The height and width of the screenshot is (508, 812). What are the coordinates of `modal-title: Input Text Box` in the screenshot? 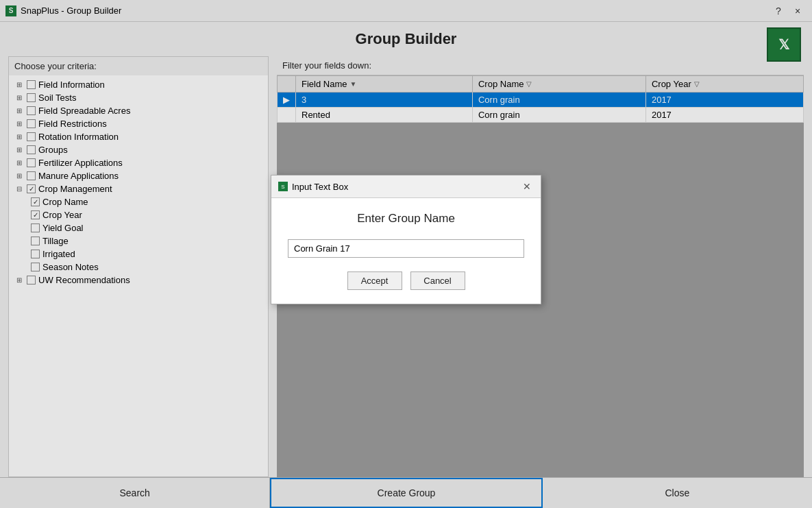 It's located at (320, 186).